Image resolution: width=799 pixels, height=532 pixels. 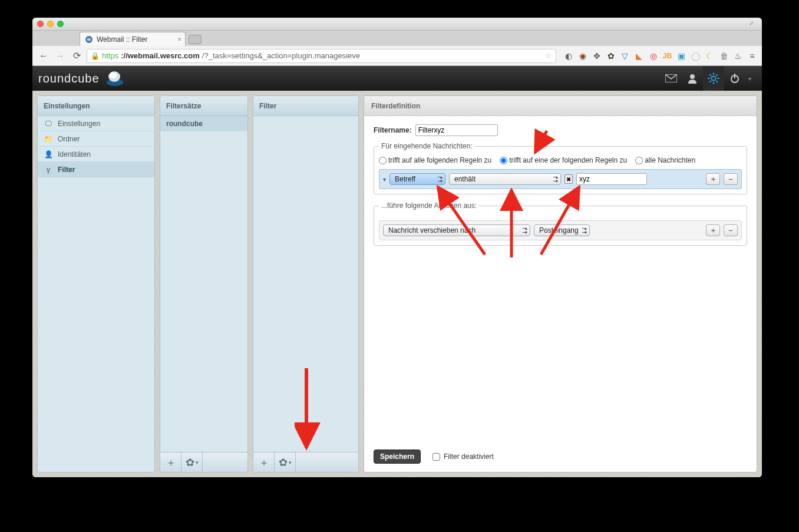 I want to click on ext-icon: ◎, so click(x=653, y=55).